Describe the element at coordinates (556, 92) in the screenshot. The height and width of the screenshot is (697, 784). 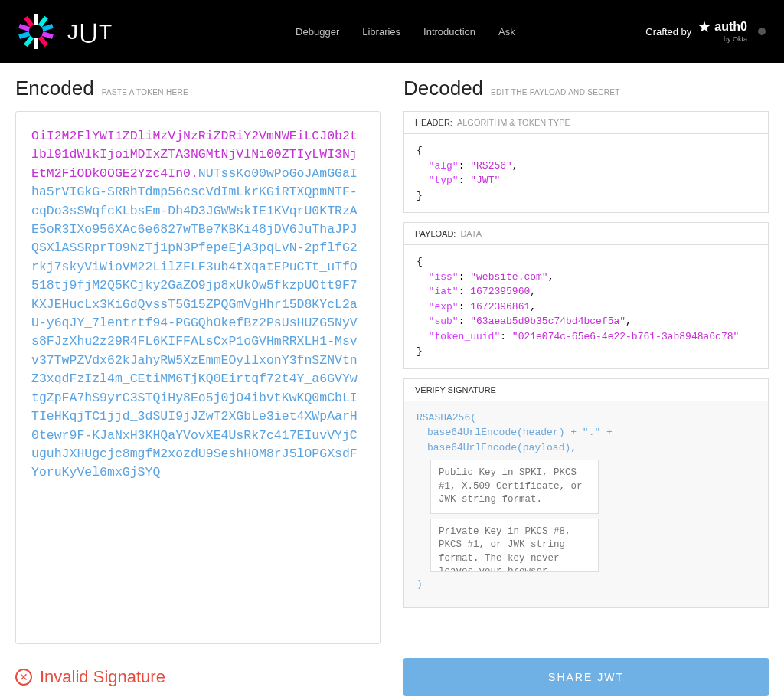
I see `decoded-subtitle: EDIT THE PAYLOAD AND SECRET` at that location.